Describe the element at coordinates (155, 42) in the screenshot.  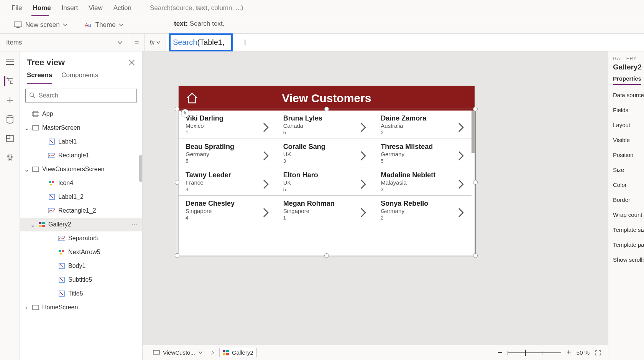
I see `fx-button: fx` at that location.